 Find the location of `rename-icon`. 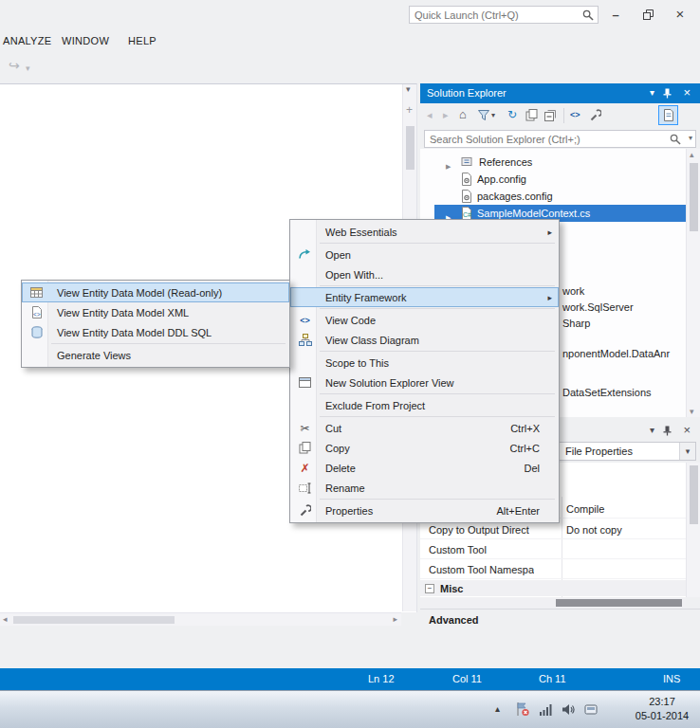

rename-icon is located at coordinates (305, 487).